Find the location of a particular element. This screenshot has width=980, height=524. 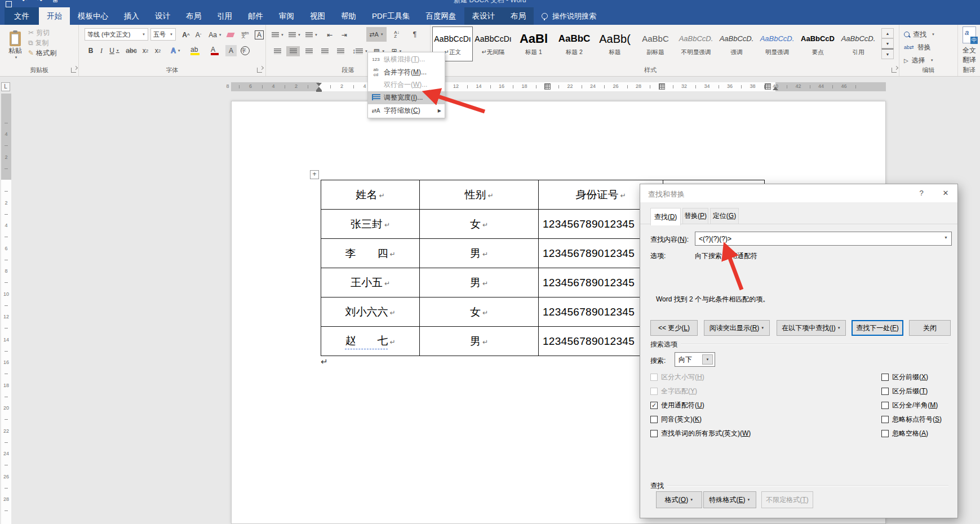

phonetic-guide-button: wén文 is located at coordinates (245, 35).